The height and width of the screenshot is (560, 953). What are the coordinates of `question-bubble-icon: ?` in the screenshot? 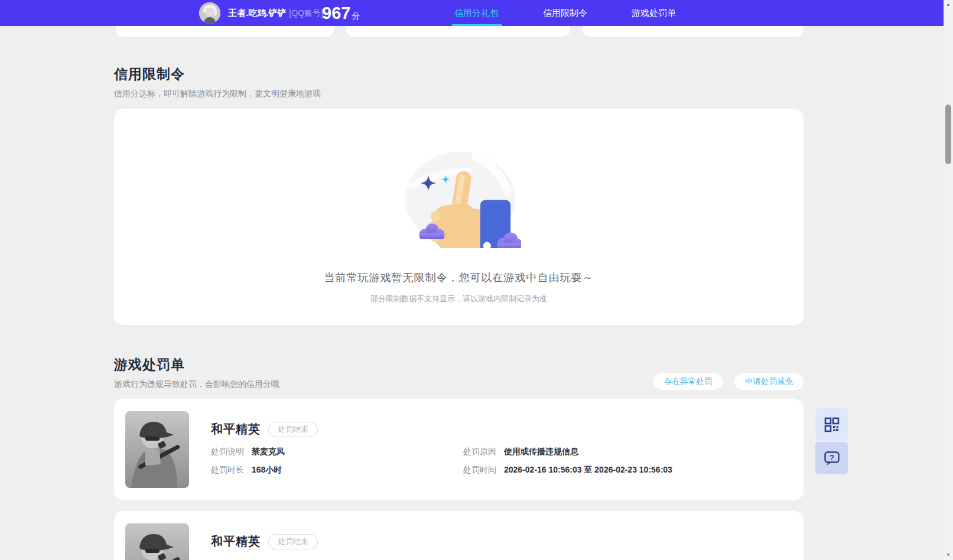 It's located at (832, 458).